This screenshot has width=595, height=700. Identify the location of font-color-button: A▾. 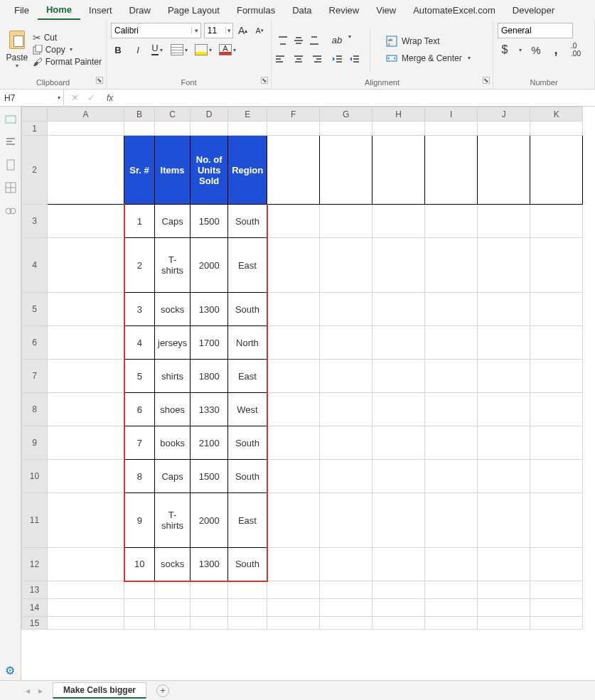
(228, 50).